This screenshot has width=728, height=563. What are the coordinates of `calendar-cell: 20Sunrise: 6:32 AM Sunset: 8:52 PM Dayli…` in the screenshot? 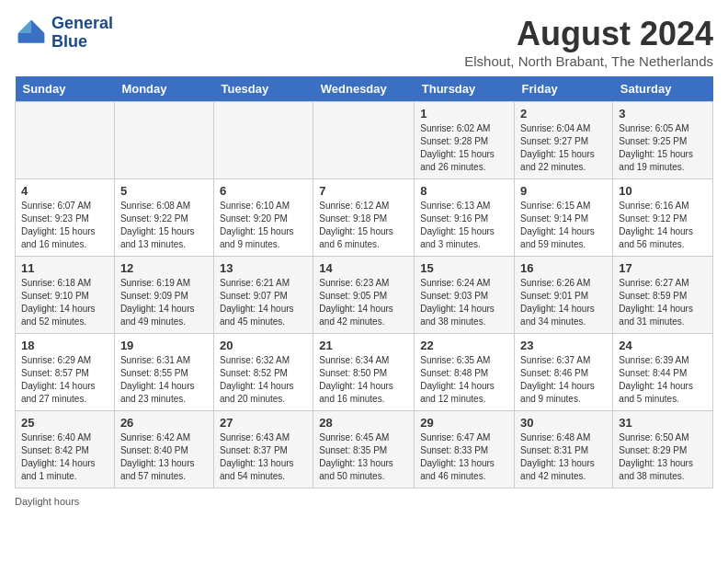 It's located at (263, 373).